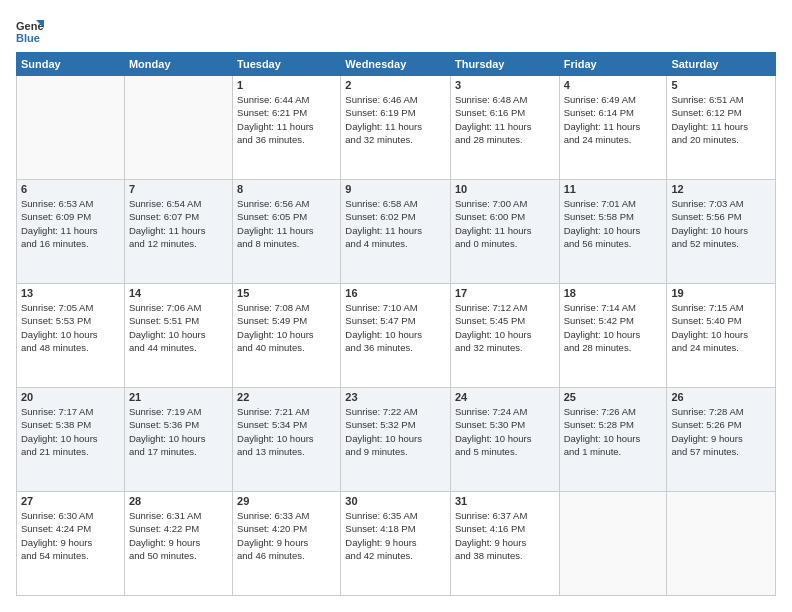  I want to click on logo: General Blue, so click(32, 30).